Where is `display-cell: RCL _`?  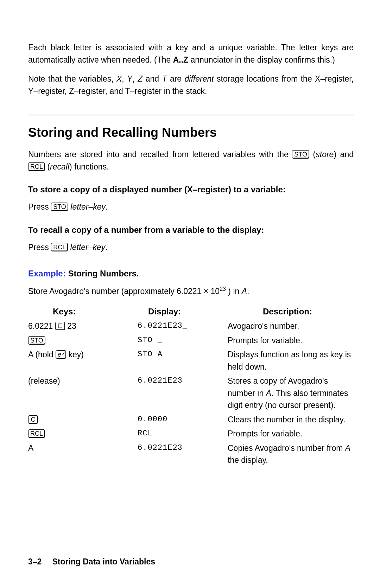 display-cell: RCL _ is located at coordinates (183, 434).